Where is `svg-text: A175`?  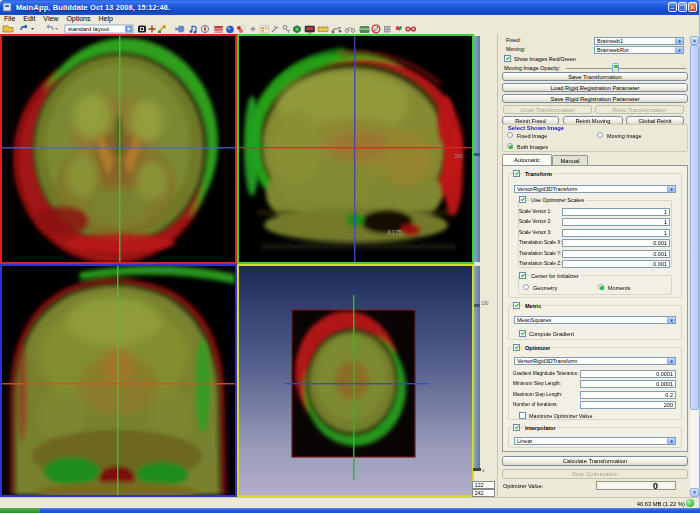
svg-text: A175 is located at coordinates (395, 232).